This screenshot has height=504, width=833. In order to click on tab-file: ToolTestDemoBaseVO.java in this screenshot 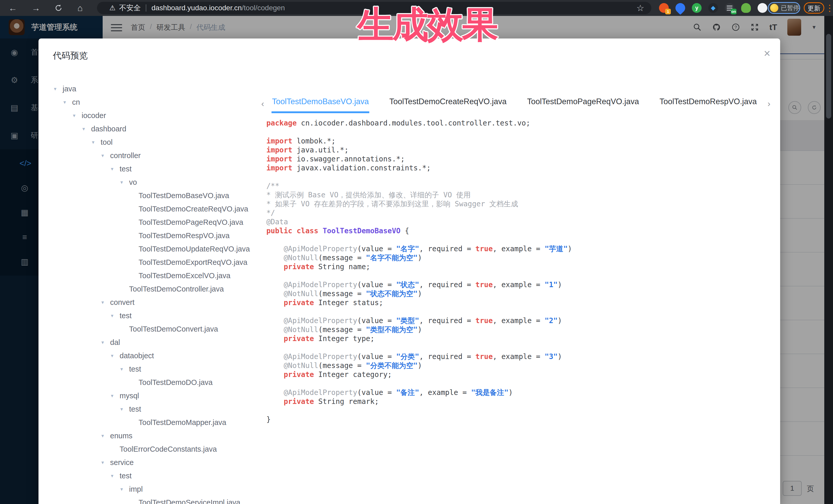, I will do `click(320, 103)`.